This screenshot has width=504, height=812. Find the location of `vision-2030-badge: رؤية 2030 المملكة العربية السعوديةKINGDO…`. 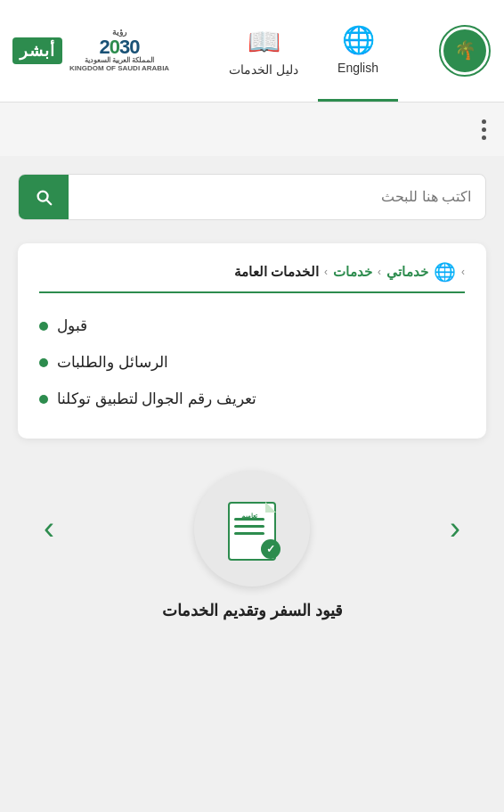

vision-2030-badge: رؤية 2030 المملكة العربية السعوديةKINGDO… is located at coordinates (119, 50).